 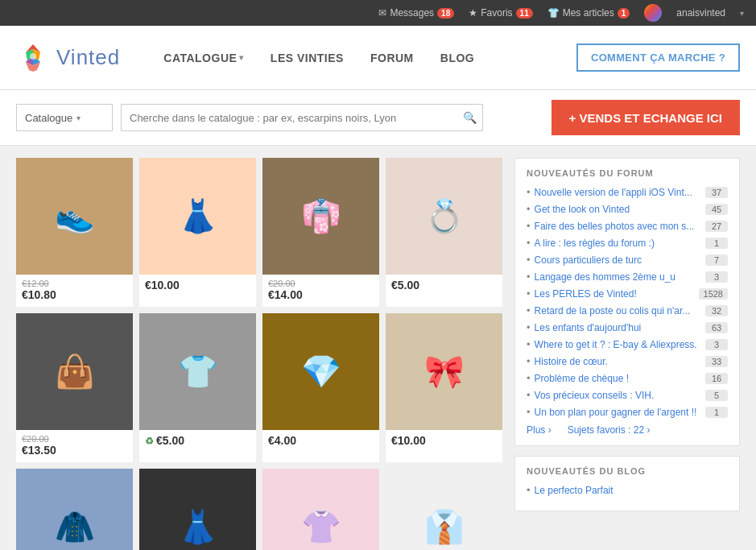 I want to click on forum-link: Cours particuliers de turc, so click(x=620, y=260).